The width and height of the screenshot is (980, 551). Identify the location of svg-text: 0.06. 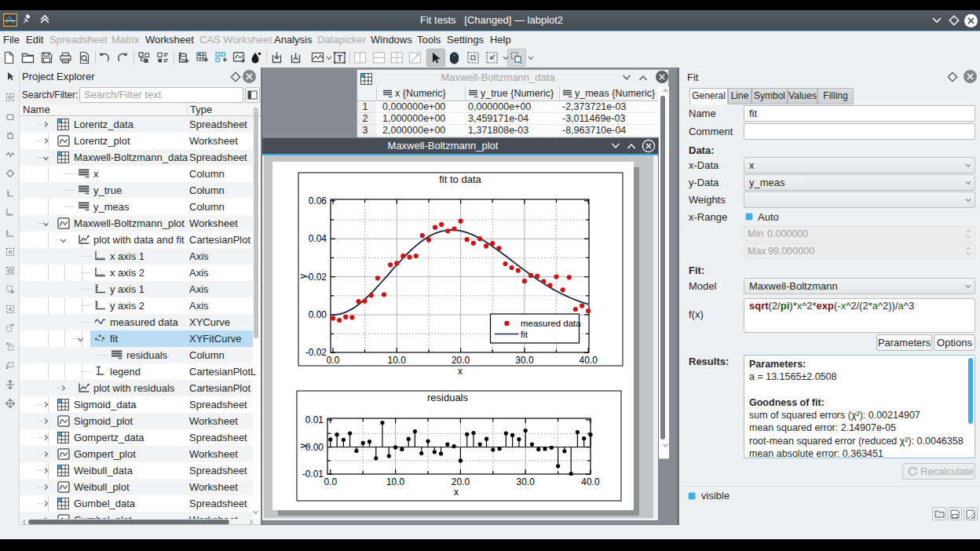
(318, 201).